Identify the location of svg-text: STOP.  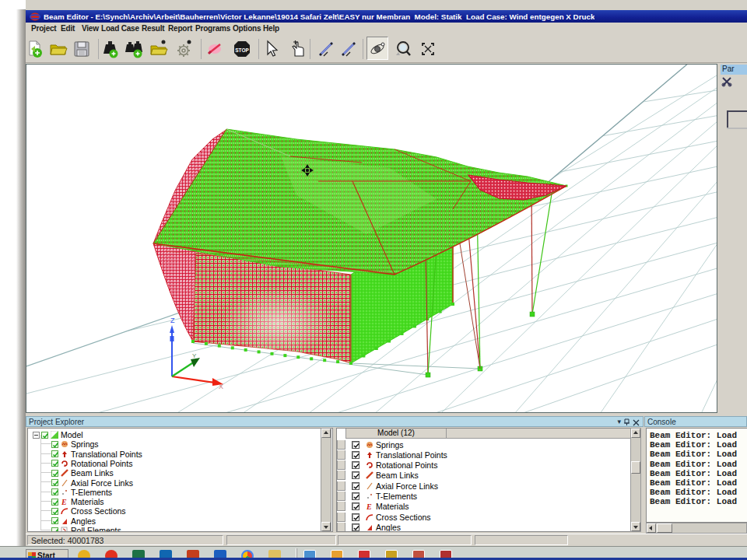
(242, 50).